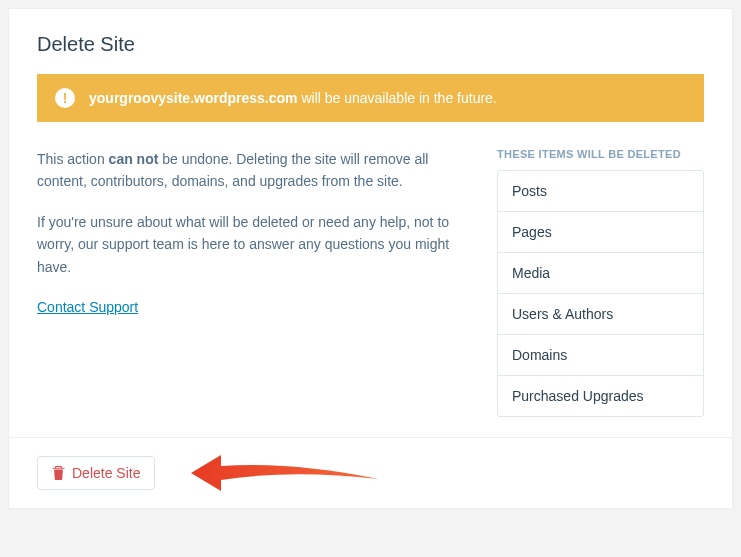 Image resolution: width=741 pixels, height=557 pixels. What do you see at coordinates (194, 98) in the screenshot?
I see `site-domain: yourgroovysite.wordpress.com` at bounding box center [194, 98].